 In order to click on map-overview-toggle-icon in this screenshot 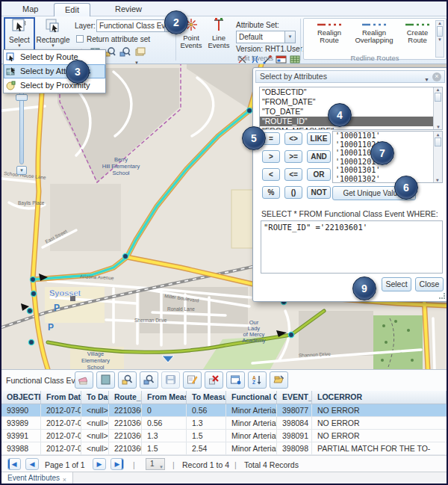, I will do `click(168, 359)`.